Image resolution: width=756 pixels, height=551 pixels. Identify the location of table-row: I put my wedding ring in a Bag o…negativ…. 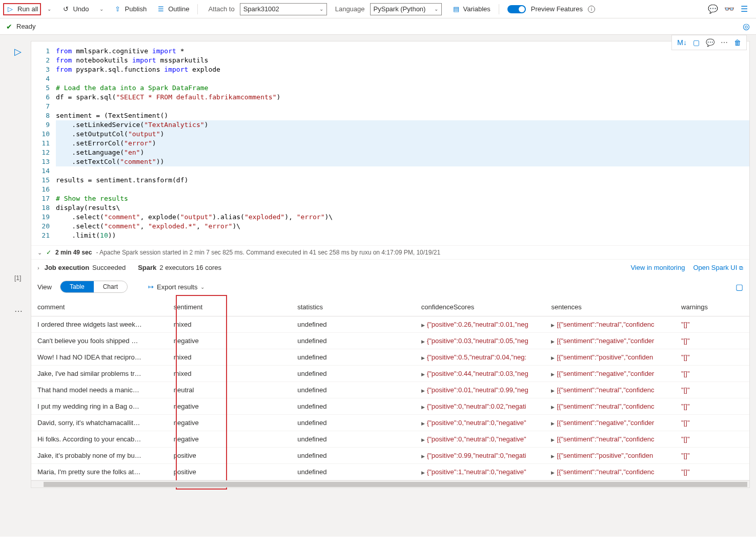
(391, 407).